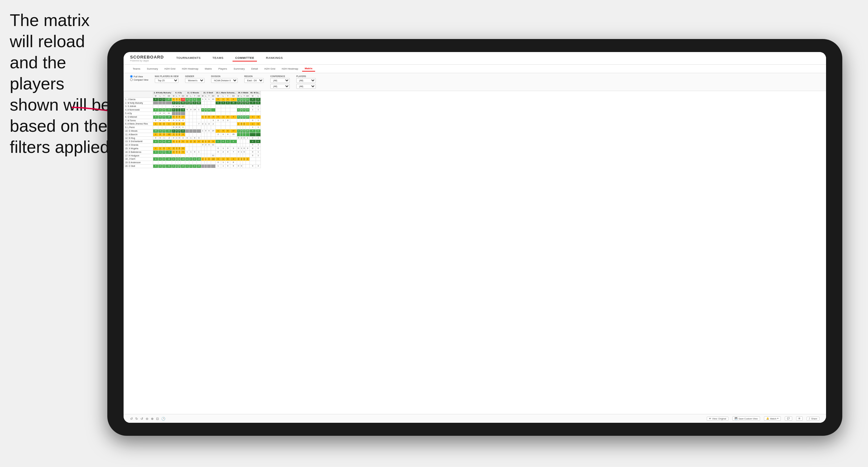 Image resolution: width=868 pixels, height=467 pixels. Describe the element at coordinates (137, 418) in the screenshot. I see `redo-icon: ↻` at that location.